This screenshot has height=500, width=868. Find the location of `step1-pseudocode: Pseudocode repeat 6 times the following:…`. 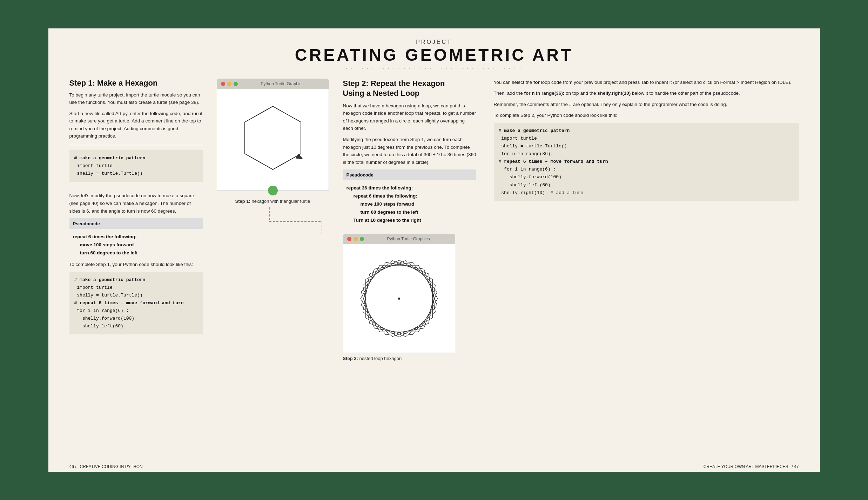

step1-pseudocode: Pseudocode repeat 6 times the following:… is located at coordinates (136, 239).